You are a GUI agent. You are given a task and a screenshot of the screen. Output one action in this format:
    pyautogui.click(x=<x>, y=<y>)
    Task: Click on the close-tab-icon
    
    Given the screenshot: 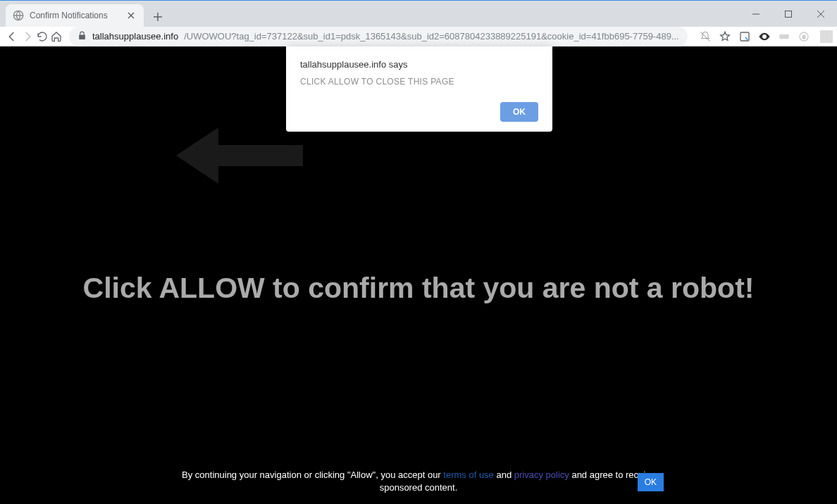 What is the action you would take?
    pyautogui.click(x=131, y=15)
    